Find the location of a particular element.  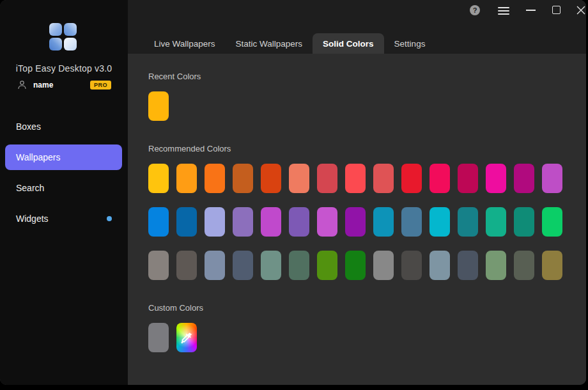

tab-live-wallpapers: Live Wallpapers is located at coordinates (185, 43).